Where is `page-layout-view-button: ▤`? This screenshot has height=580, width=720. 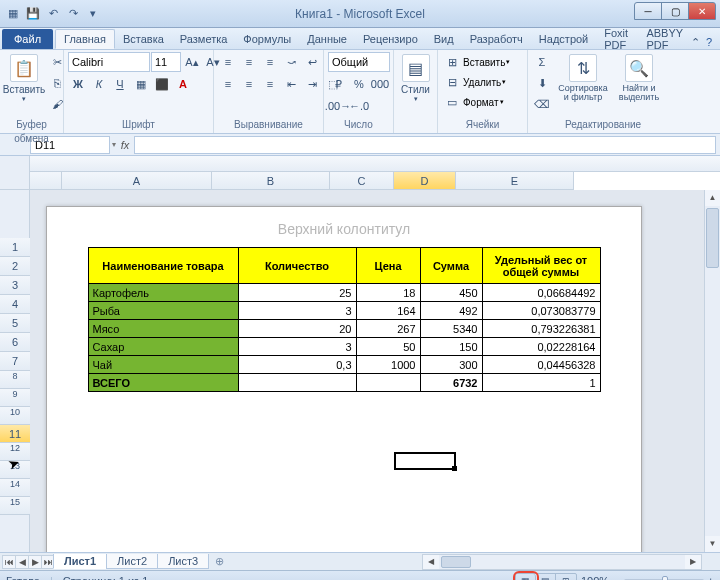
page-layout-view-button: ▤ is located at coordinates (546, 578).